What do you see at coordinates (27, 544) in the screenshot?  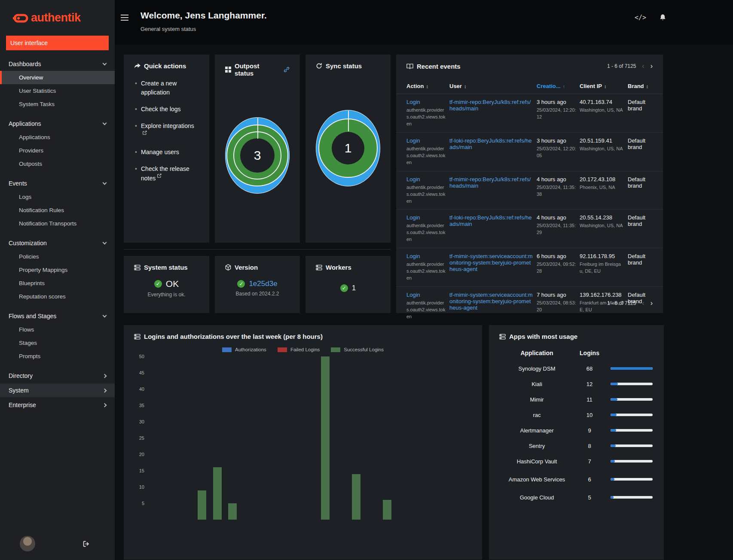 I see `avatar` at bounding box center [27, 544].